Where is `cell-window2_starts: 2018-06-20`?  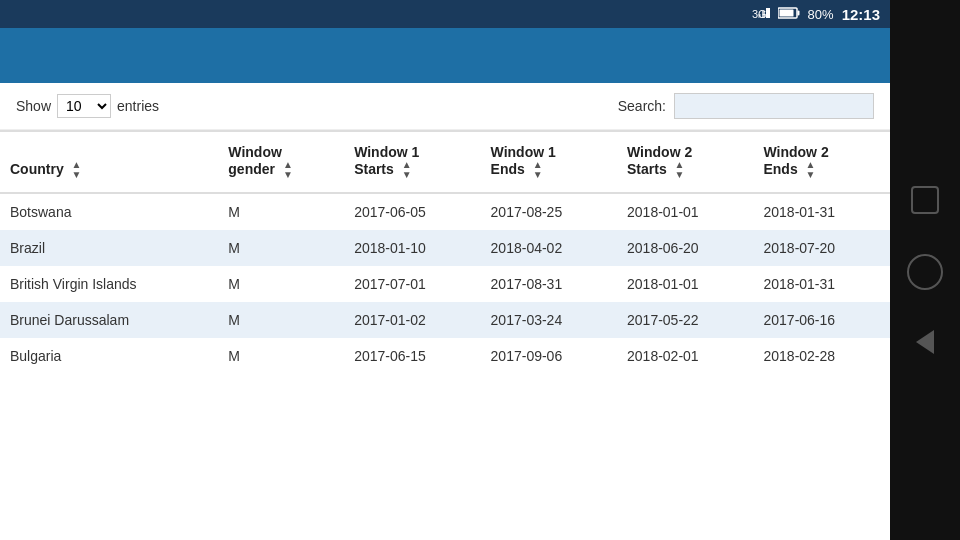 cell-window2_starts: 2018-06-20 is located at coordinates (685, 248).